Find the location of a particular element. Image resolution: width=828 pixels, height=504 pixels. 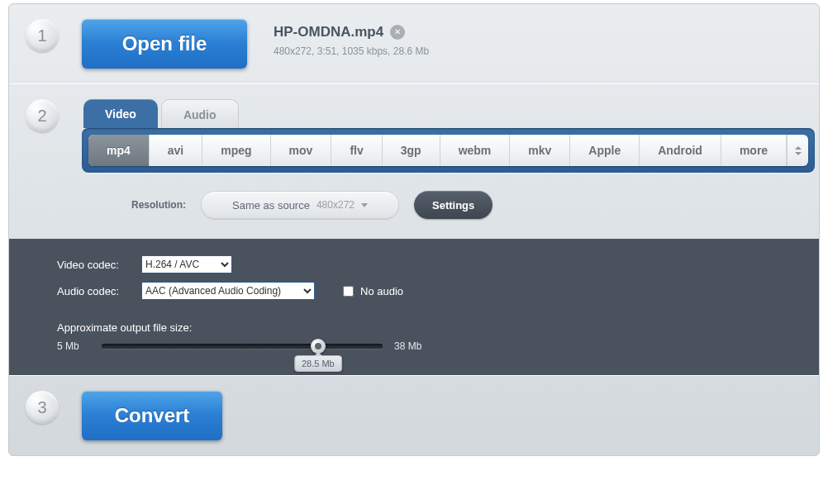

format-3gp: 3gp is located at coordinates (412, 150).